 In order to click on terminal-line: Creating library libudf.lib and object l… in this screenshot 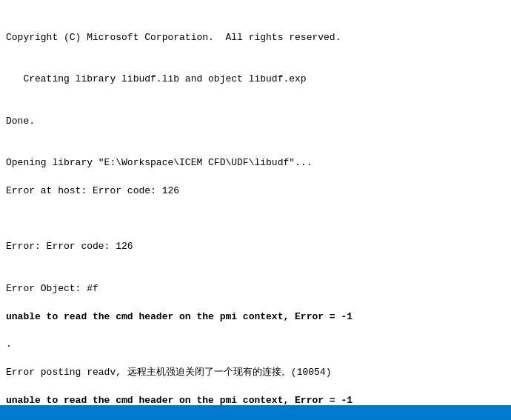, I will do `click(256, 80)`.